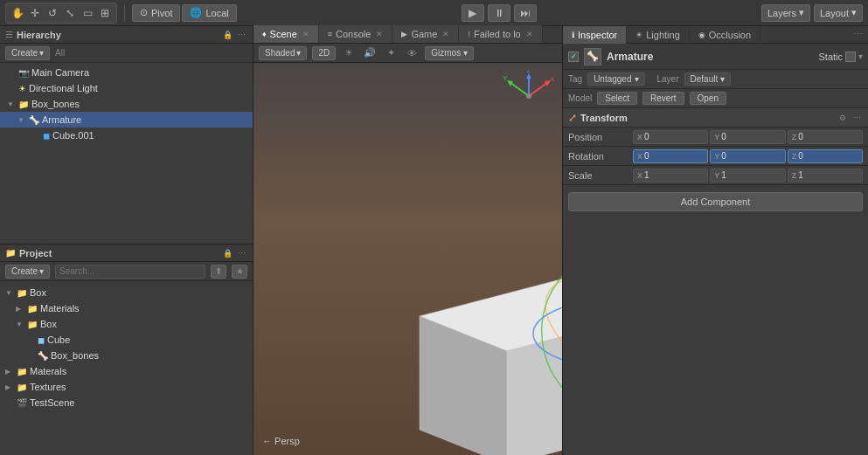  I want to click on box-bones-file-icon: 🦴, so click(43, 356).